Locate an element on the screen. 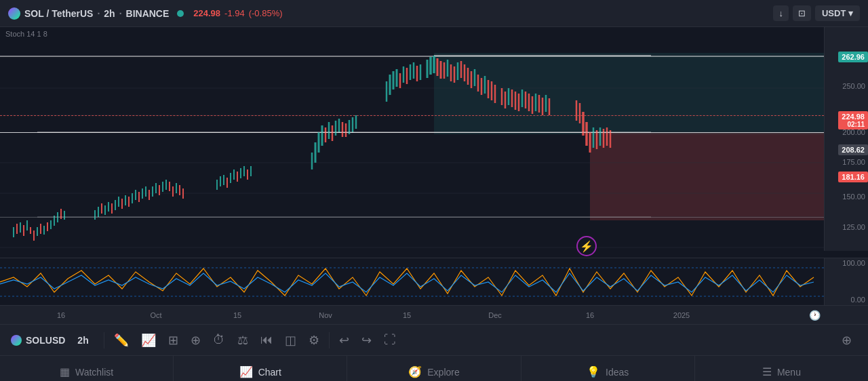 This screenshot has height=381, width=868. live-dot is located at coordinates (180, 14).